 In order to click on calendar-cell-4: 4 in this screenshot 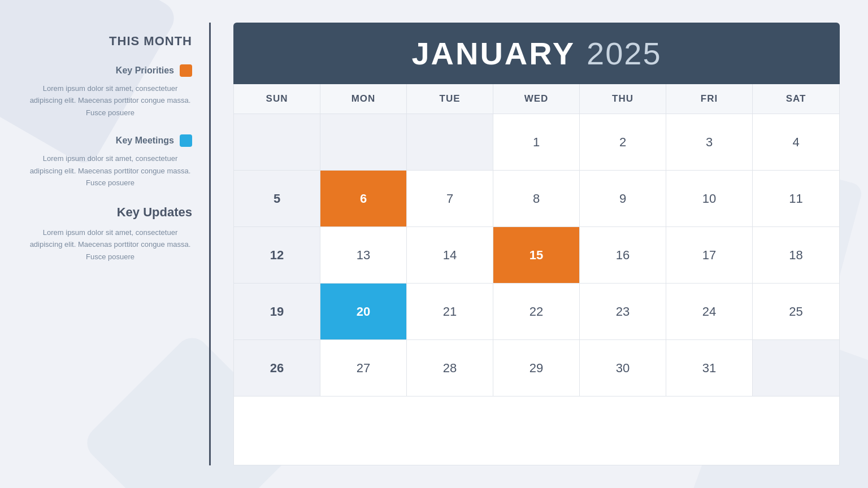, I will do `click(796, 142)`.